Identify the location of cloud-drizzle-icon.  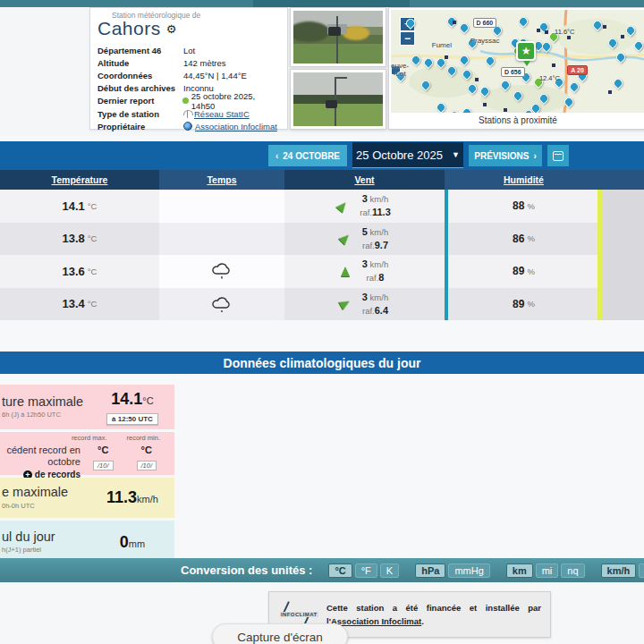
(222, 271).